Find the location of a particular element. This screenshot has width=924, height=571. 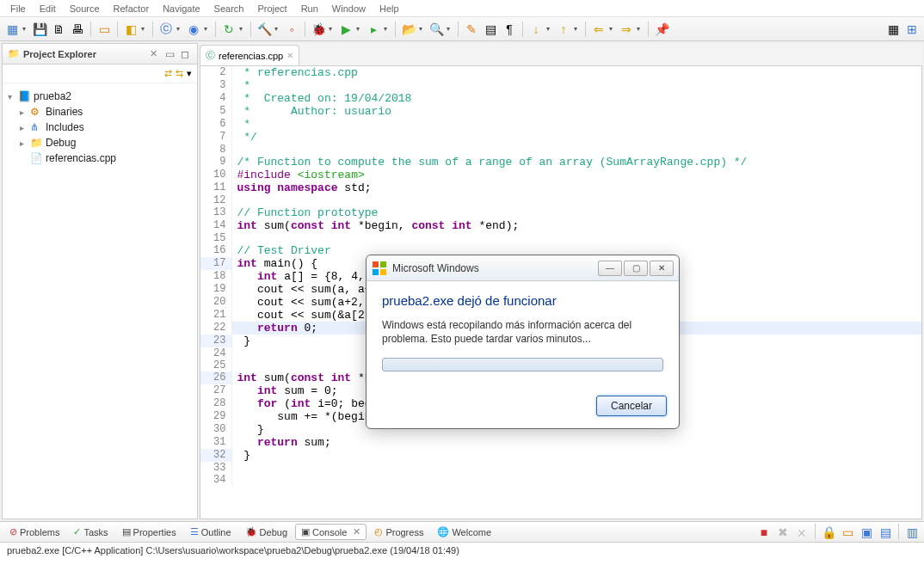

menu-run: Run is located at coordinates (310, 9).